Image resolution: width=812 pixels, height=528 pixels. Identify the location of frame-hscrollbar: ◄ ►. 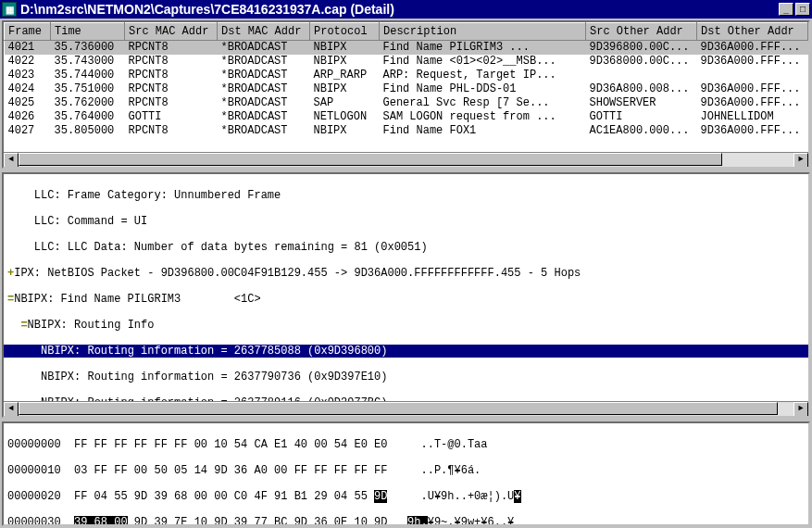
(406, 159).